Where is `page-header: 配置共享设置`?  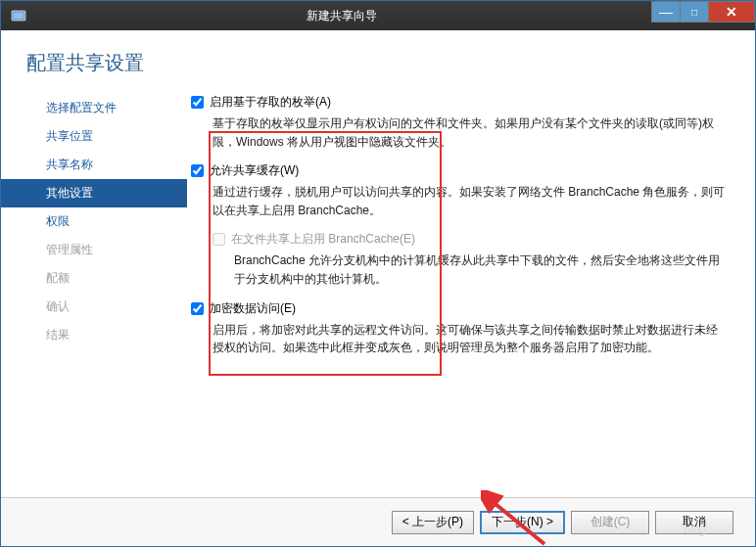
page-header: 配置共享设置 is located at coordinates (378, 61).